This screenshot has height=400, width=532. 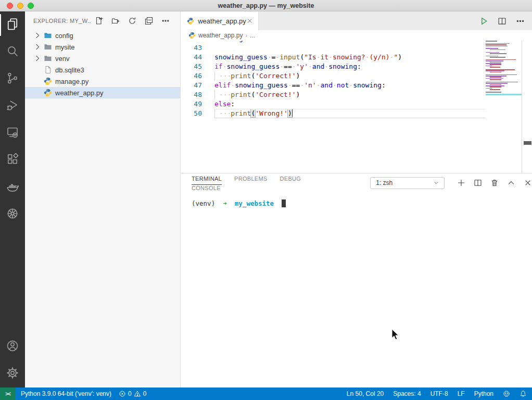 What do you see at coordinates (103, 47) in the screenshot?
I see `file-row-mysite: mysite` at bounding box center [103, 47].